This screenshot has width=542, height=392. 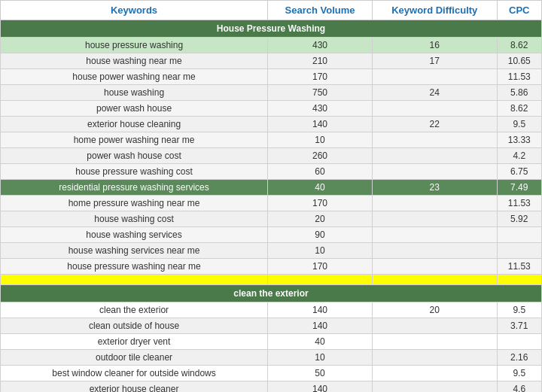 I want to click on cpc-cell: 2.16, so click(x=519, y=358).